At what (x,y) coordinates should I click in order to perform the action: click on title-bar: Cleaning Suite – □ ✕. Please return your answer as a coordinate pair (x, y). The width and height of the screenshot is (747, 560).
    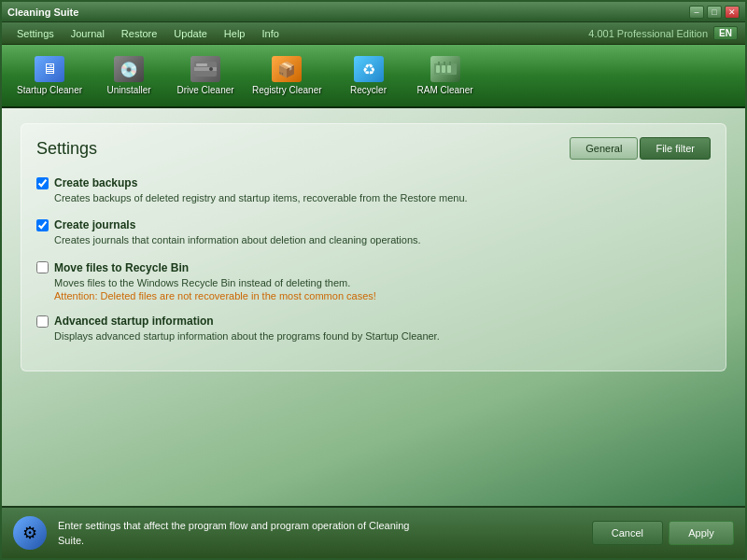
    Looking at the image, I should click on (374, 12).